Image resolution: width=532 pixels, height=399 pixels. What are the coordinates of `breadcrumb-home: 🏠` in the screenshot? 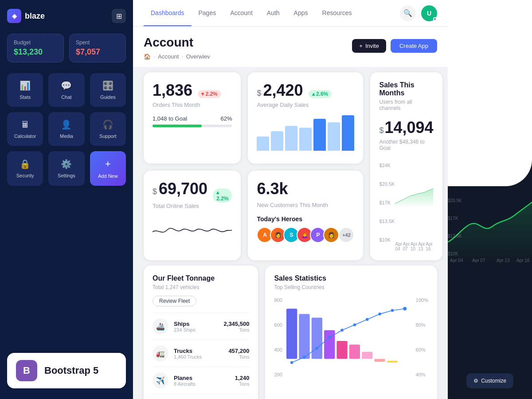 It's located at (147, 57).